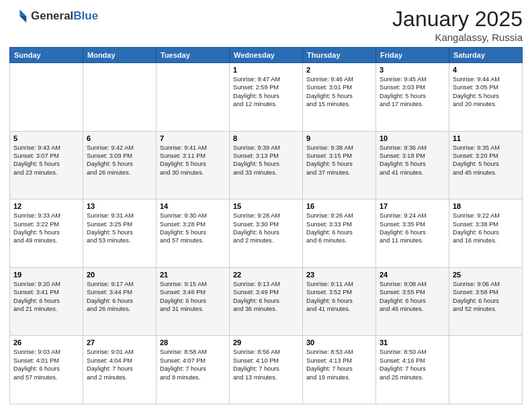 Image resolution: width=532 pixels, height=411 pixels. I want to click on day-info: Sunrise: 9:28 AM Sunset: 3:30 PM Dayligh…, so click(266, 228).